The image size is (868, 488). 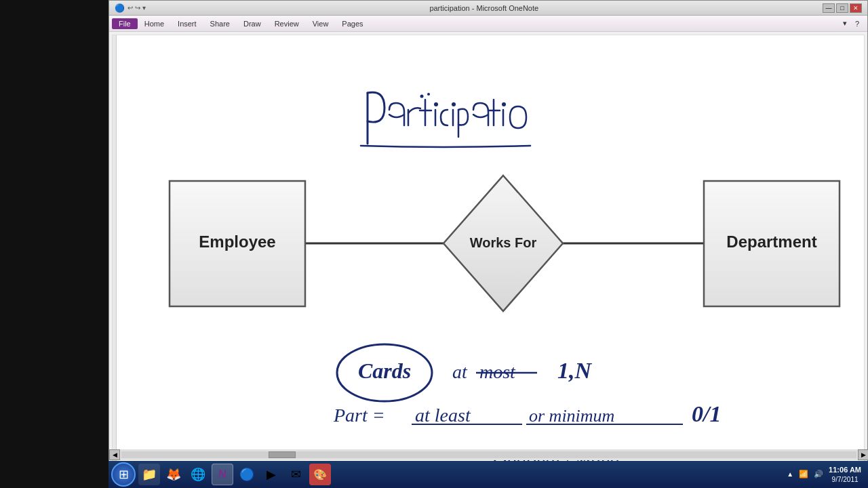 I want to click on minimize-button: —, so click(x=829, y=8).